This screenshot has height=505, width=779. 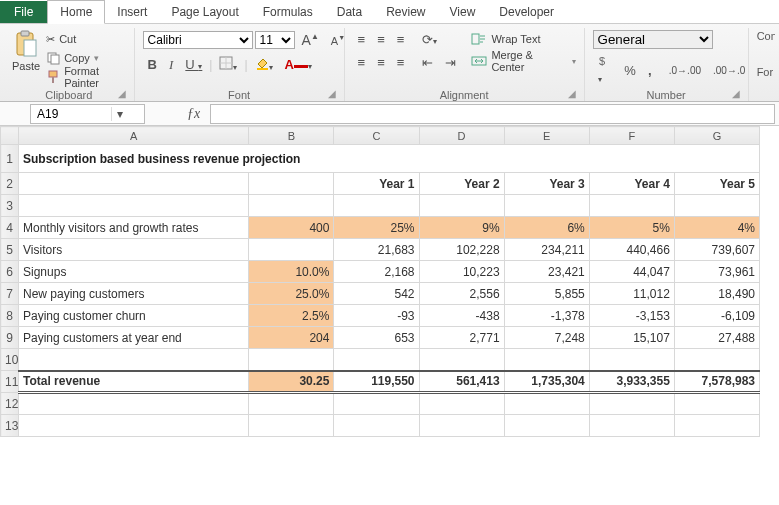 What do you see at coordinates (376, 338) in the screenshot?
I see `cell: 653` at bounding box center [376, 338].